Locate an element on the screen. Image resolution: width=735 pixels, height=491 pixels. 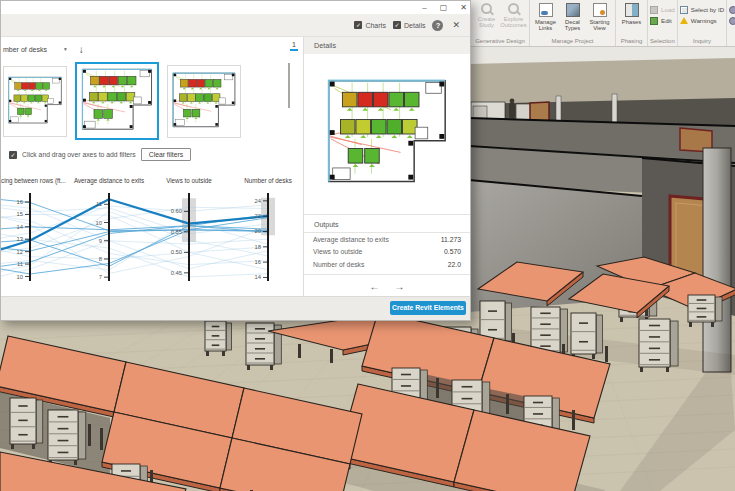
ribbon-group-caption: Inquiry is located at coordinates (702, 42).